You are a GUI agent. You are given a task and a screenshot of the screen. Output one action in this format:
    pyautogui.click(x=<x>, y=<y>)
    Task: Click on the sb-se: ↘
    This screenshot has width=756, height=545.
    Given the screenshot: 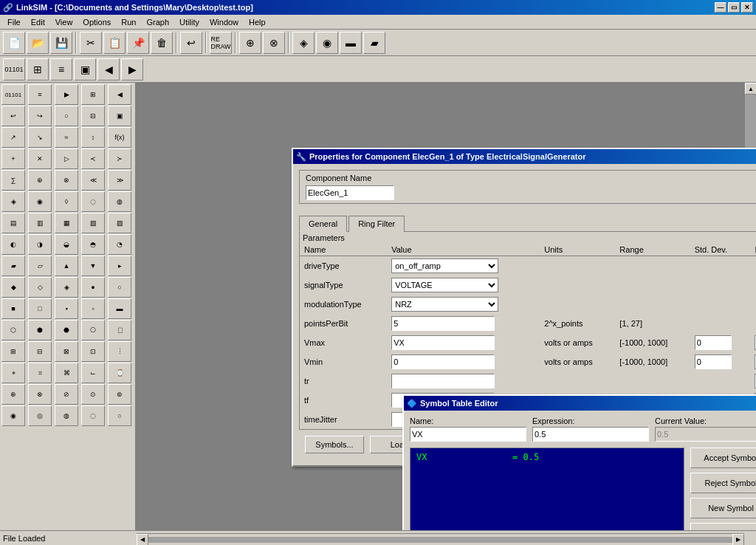 What is the action you would take?
    pyautogui.click(x=40, y=137)
    